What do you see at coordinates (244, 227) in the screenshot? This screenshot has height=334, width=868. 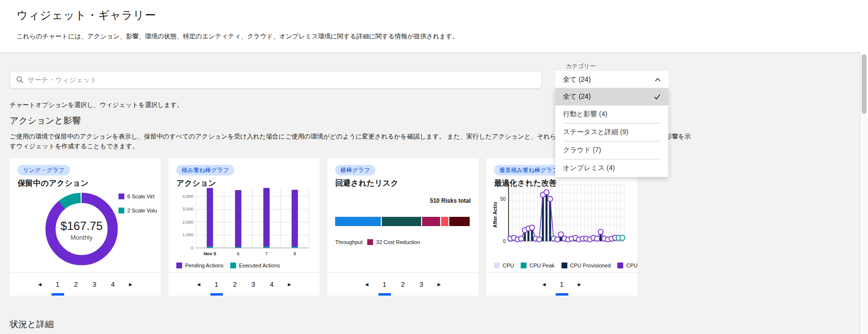 I see `widget-card-actions: 積み重ね棒グラフ アクション 01,0002,0003,0004,000Nov …` at bounding box center [244, 227].